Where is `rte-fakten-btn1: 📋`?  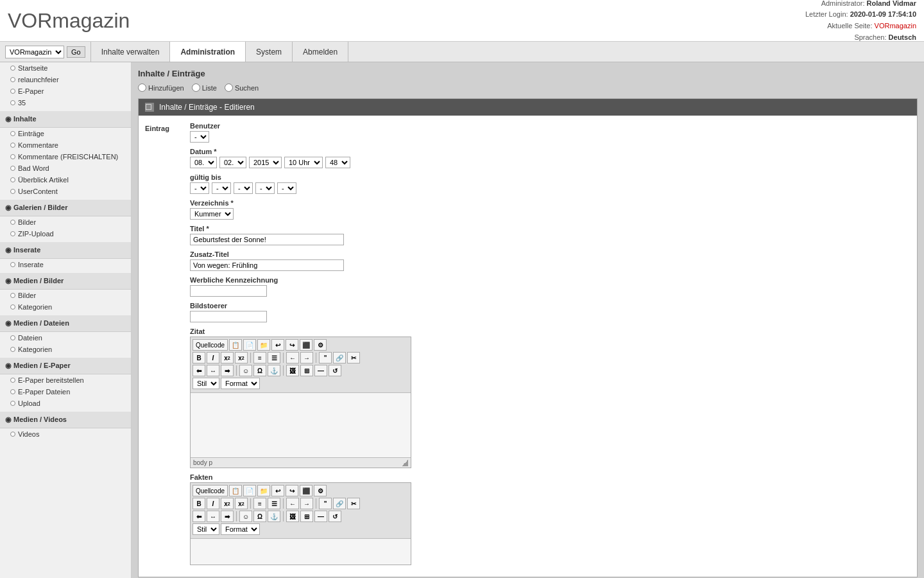 rte-fakten-btn1: 📋 is located at coordinates (235, 491).